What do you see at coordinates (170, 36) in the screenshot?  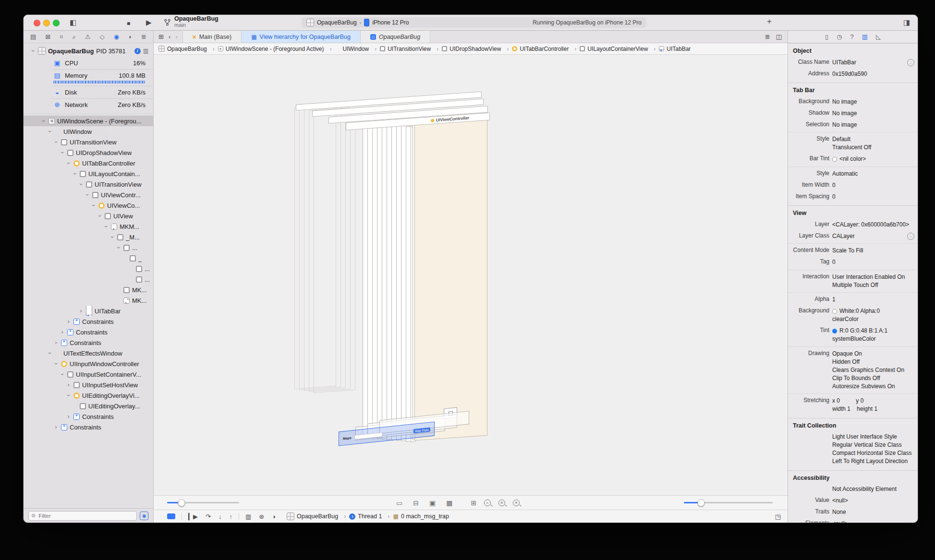 I see `back-button: ‹` at bounding box center [170, 36].